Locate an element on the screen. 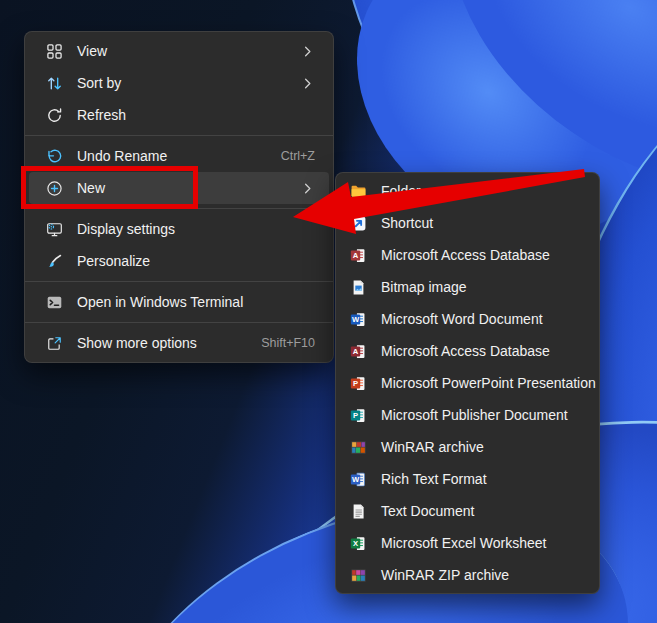 Image resolution: width=657 pixels, height=623 pixels. menu-item-label: New is located at coordinates (91, 188).